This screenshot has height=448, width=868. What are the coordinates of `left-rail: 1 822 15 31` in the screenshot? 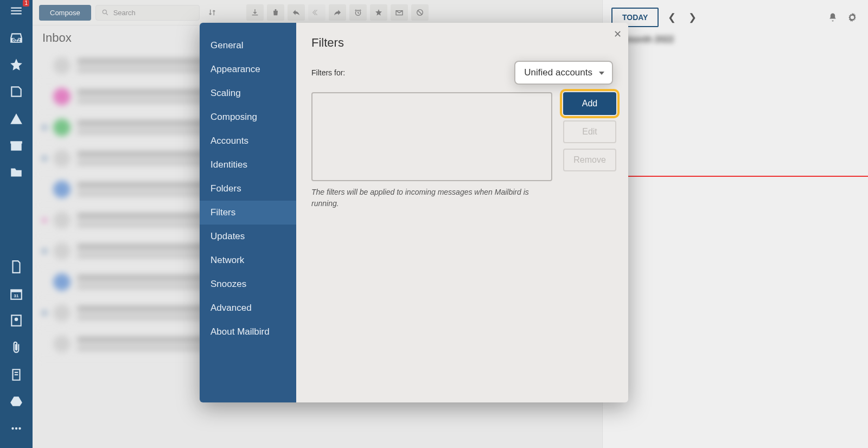 It's located at (16, 224).